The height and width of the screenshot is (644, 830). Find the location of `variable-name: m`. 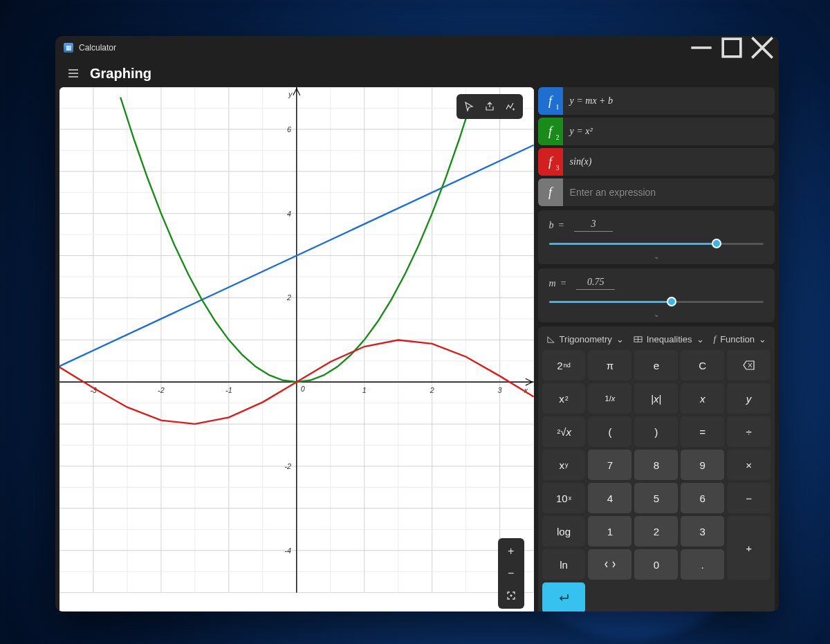

variable-name: m is located at coordinates (553, 284).